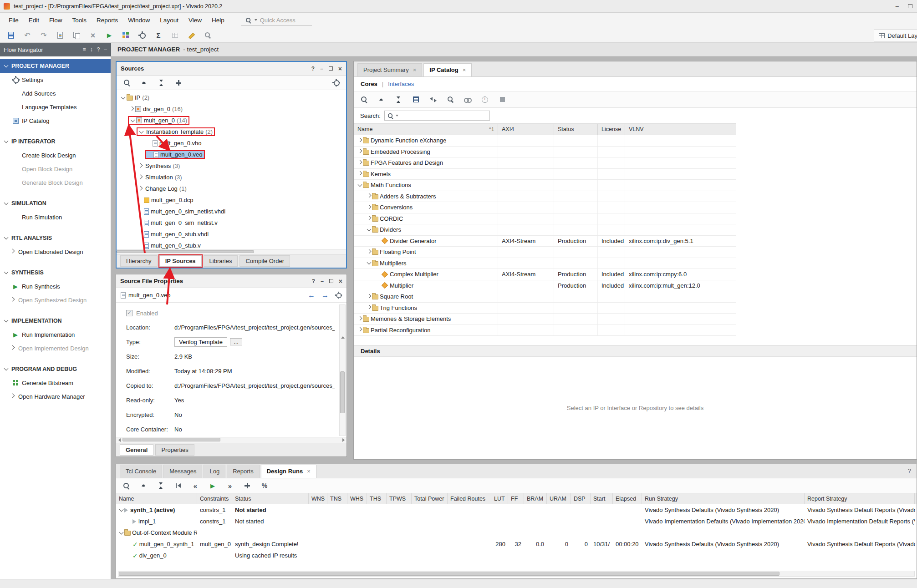 This screenshot has width=917, height=588. What do you see at coordinates (231, 188) in the screenshot?
I see `sources-item-change-log: Change Log (1)` at bounding box center [231, 188].